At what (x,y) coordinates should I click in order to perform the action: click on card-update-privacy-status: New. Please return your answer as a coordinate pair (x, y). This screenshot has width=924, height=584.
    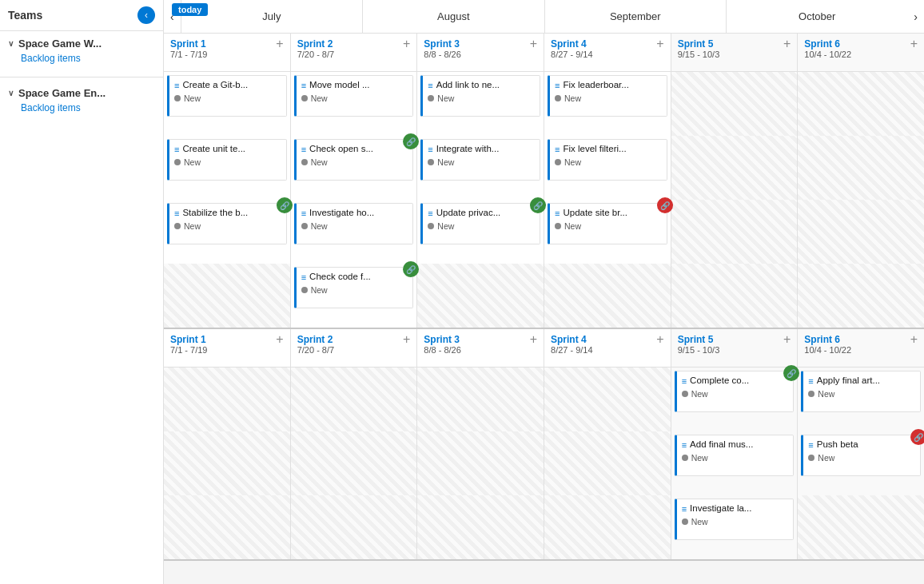
    Looking at the image, I should click on (481, 226).